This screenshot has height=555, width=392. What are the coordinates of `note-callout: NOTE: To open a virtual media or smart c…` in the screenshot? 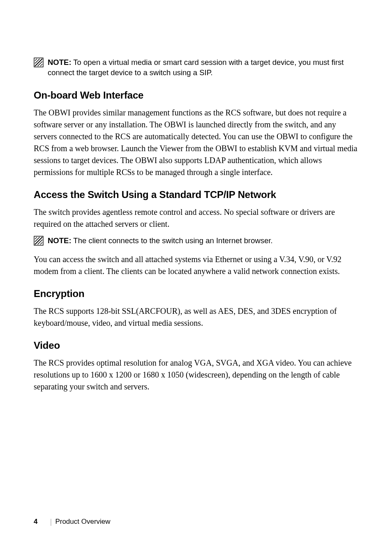 It's located at (196, 68).